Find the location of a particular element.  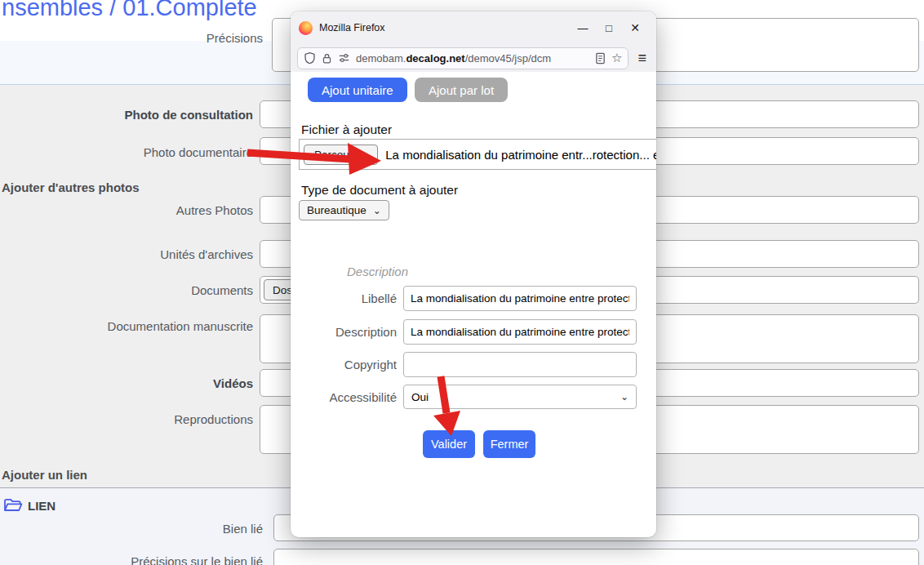

lien-title: LIEN is located at coordinates (42, 506).